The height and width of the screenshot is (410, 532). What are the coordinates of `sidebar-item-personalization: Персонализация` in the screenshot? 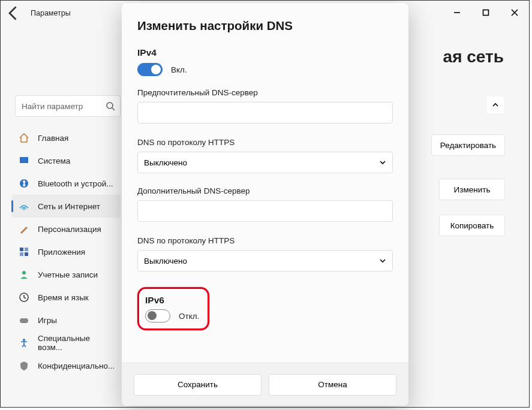 It's located at (66, 229).